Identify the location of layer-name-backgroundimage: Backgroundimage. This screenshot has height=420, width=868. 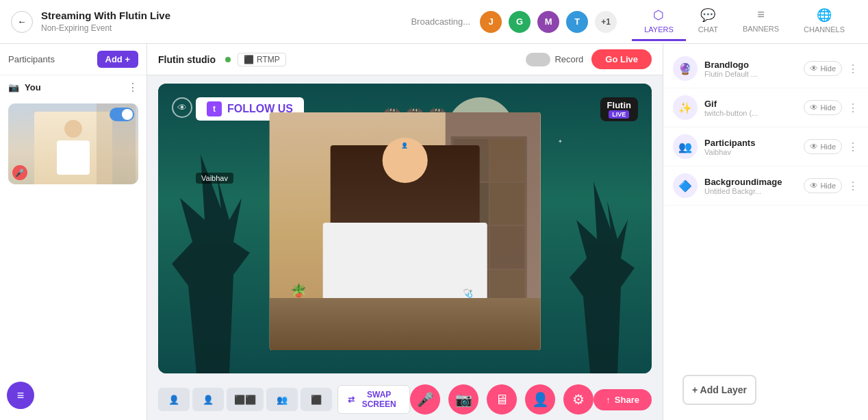
(750, 182).